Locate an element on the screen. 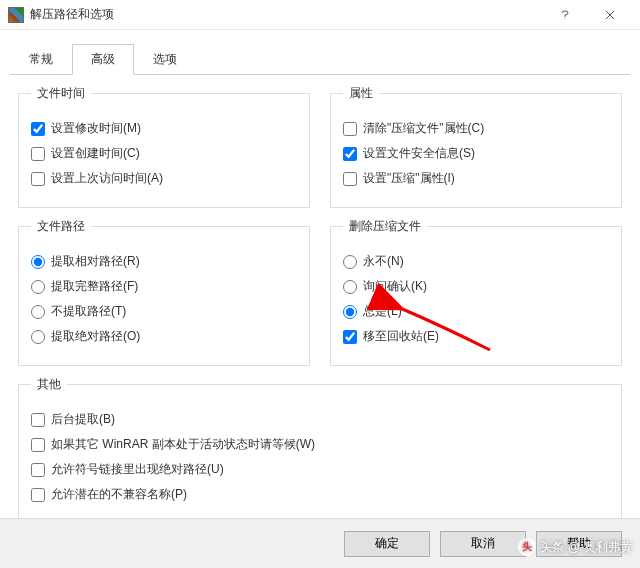 This screenshot has height=568, width=640. watermark-at: @ is located at coordinates (574, 547).